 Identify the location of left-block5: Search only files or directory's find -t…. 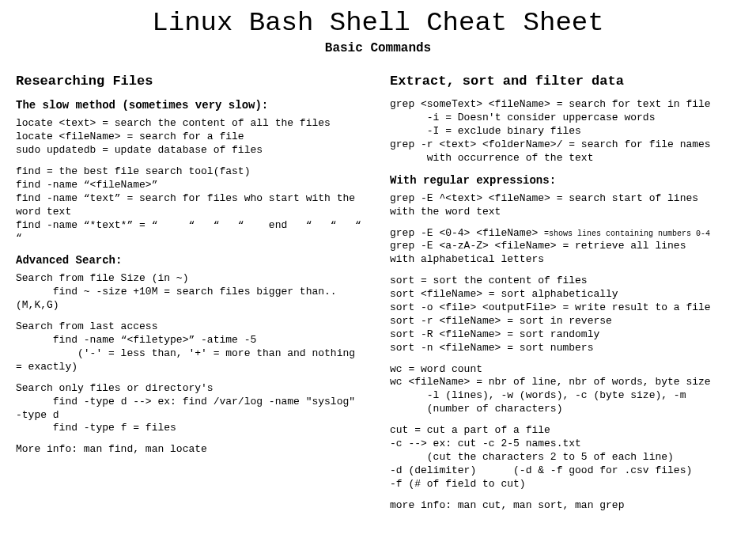
(191, 409).